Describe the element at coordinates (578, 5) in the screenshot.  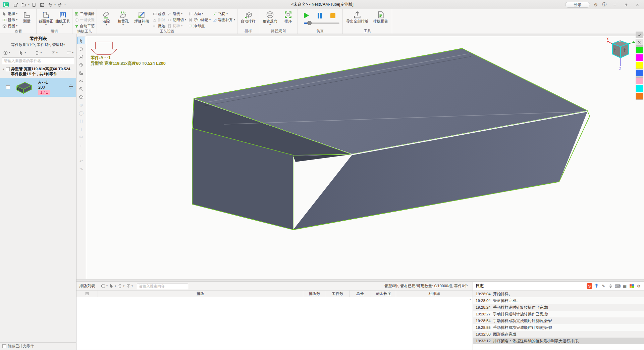
I see `login-button: 登录` at that location.